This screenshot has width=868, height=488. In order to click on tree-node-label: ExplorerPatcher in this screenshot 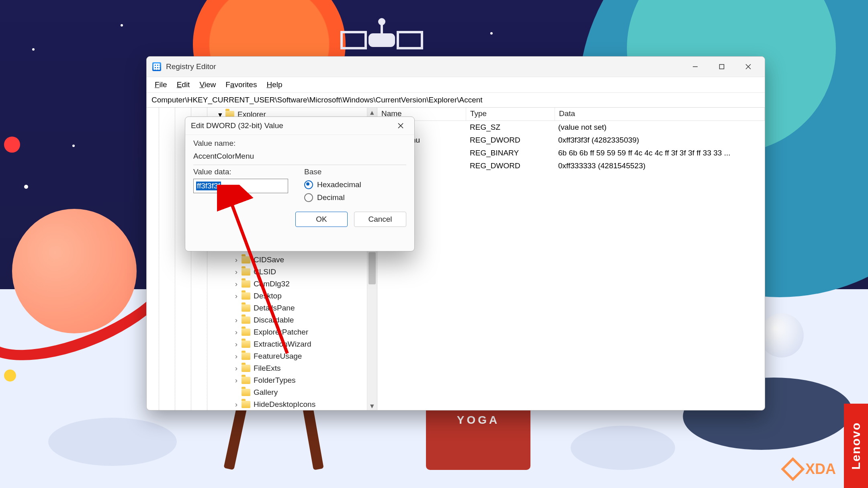, I will do `click(281, 332)`.